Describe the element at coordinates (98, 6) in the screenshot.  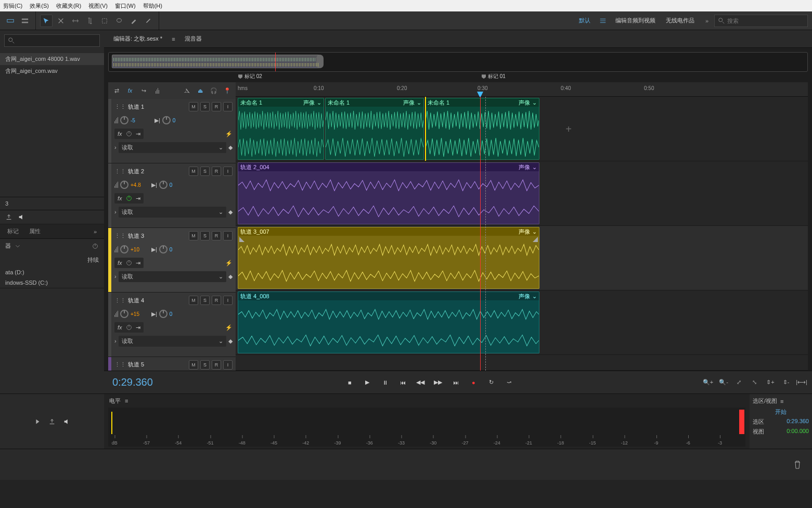
I see `menu-view: 视图(V)` at that location.